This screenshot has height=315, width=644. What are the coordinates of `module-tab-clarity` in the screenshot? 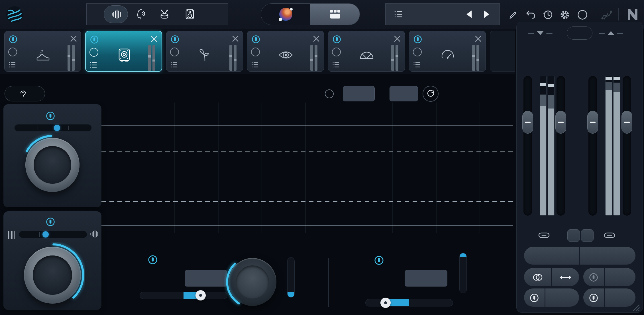 It's located at (286, 51).